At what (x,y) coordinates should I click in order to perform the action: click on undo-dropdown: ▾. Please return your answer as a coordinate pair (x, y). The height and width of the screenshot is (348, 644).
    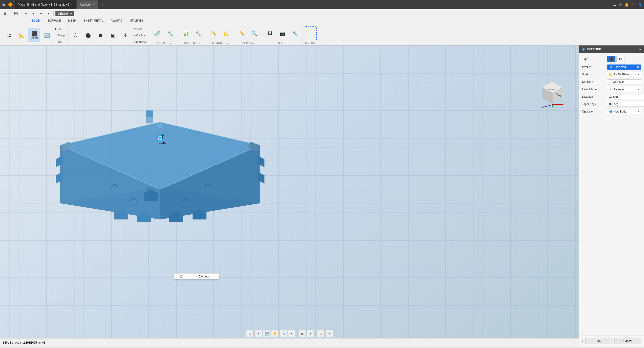
    Looking at the image, I should click on (34, 14).